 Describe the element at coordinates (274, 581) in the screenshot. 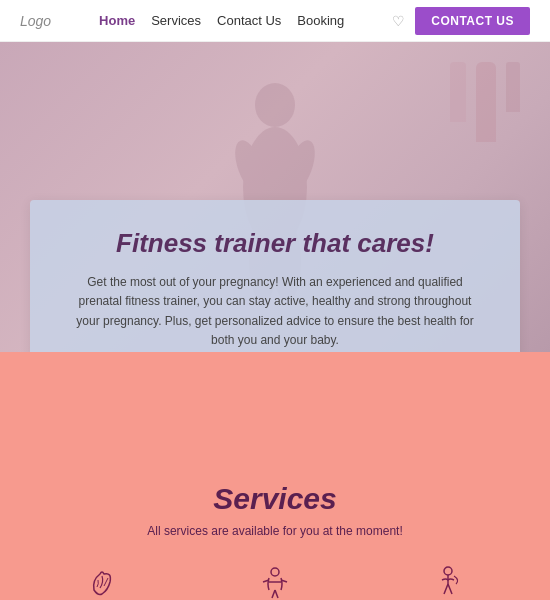

I see `exercise-icon` at that location.